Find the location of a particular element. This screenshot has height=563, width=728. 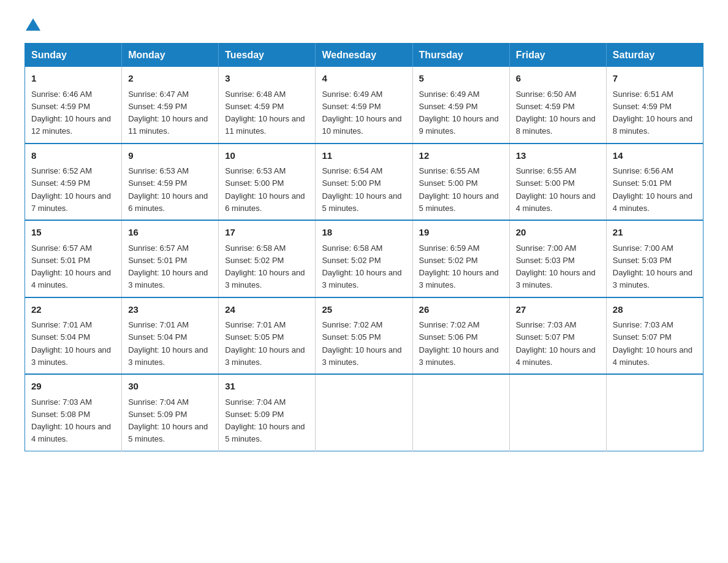

column-header-tuesday: Tuesday is located at coordinates (267, 55).